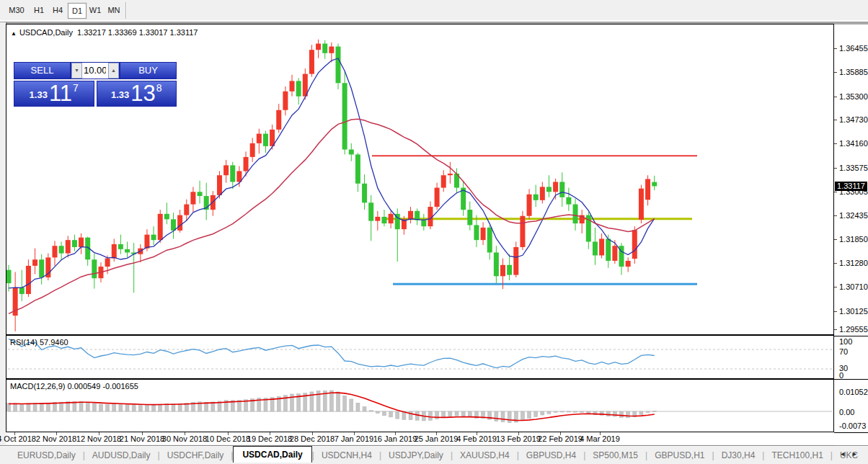 The height and width of the screenshot is (464, 868). What do you see at coordinates (42, 71) in the screenshot?
I see `sell-button: SELL` at bounding box center [42, 71].